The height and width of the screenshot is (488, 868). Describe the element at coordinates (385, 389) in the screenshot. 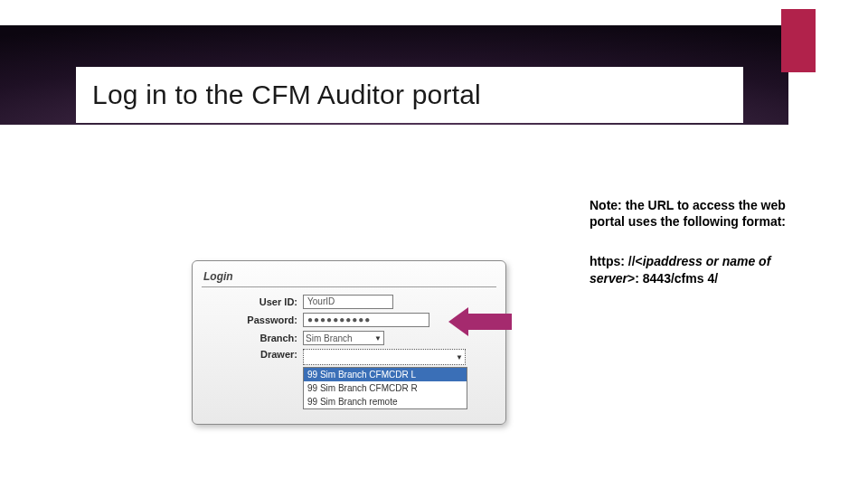

I see `drawer-option: 99 Sim Branch CFMCDR R` at that location.